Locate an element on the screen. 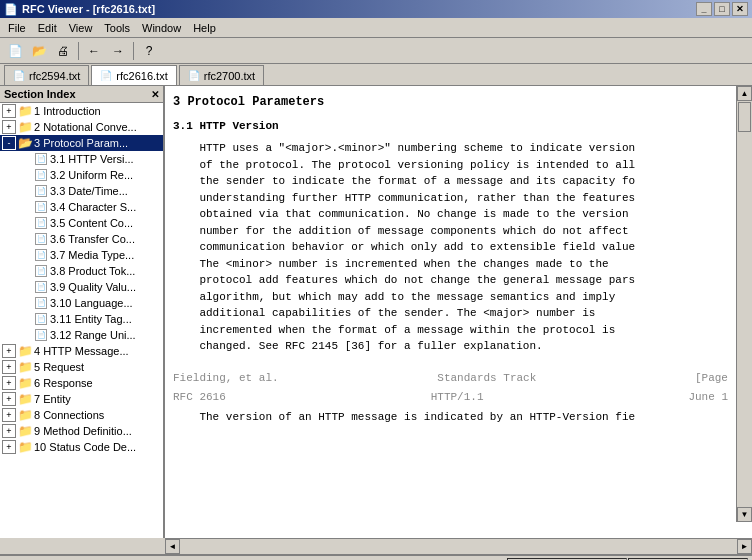 This screenshot has width=752, height=560. tree-item-3-10: 📄 3.10 Language... is located at coordinates (82, 303).